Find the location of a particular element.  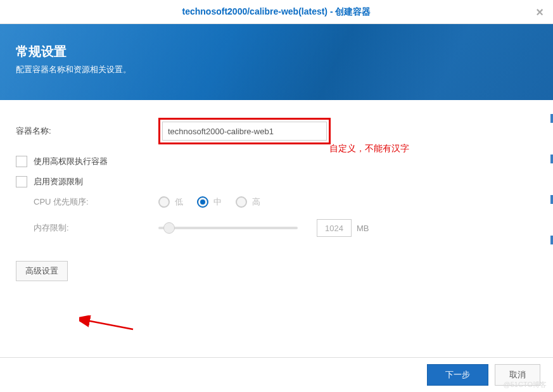

close-icon: × is located at coordinates (540, 13).